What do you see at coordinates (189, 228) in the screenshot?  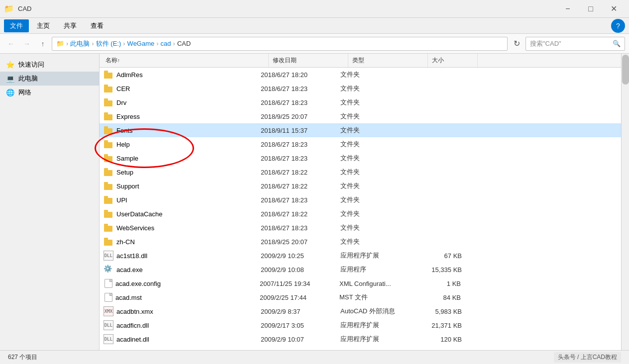 I see `file-name: WebServices` at bounding box center [189, 228].